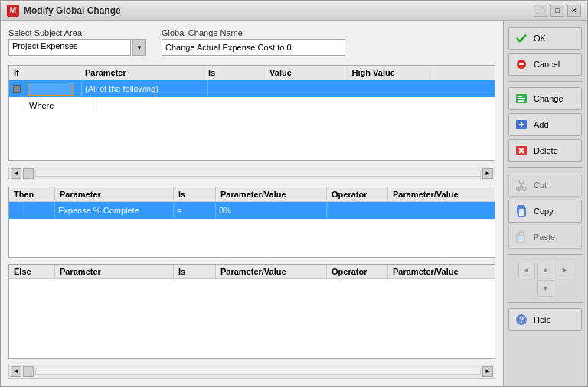  What do you see at coordinates (40, 210) in the screenshot?
I see `then-row1-spacer` at bounding box center [40, 210].